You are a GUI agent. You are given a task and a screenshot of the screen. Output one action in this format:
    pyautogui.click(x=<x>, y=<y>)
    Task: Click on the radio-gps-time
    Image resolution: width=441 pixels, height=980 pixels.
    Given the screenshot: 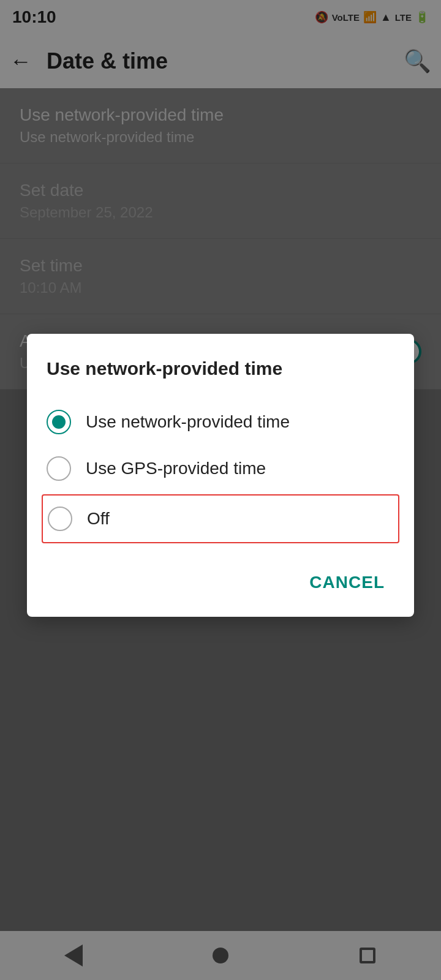 What is the action you would take?
    pyautogui.click(x=59, y=469)
    